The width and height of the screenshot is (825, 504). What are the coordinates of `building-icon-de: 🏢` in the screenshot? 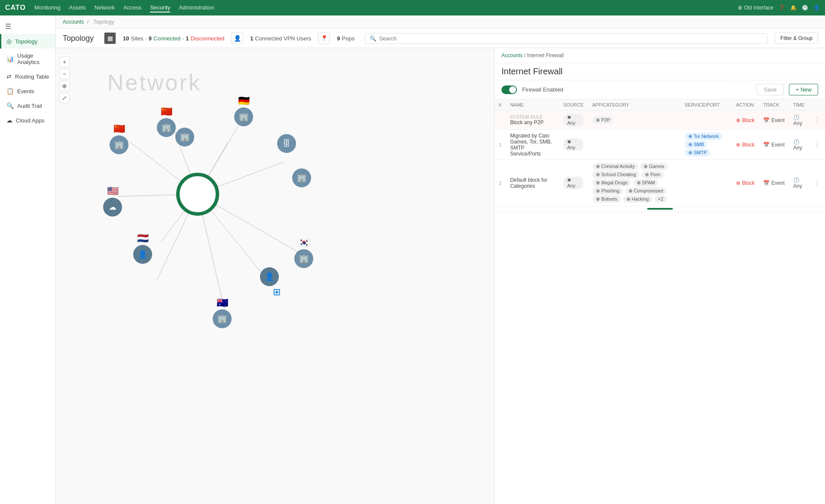 It's located at (244, 117).